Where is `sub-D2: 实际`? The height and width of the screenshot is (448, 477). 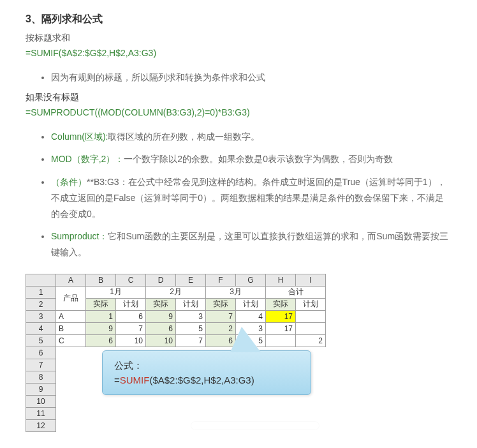
sub-D2: 实际 is located at coordinates (161, 304).